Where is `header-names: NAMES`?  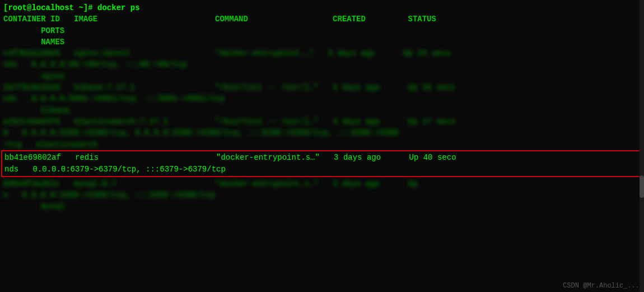 header-names: NAMES is located at coordinates (322, 42).